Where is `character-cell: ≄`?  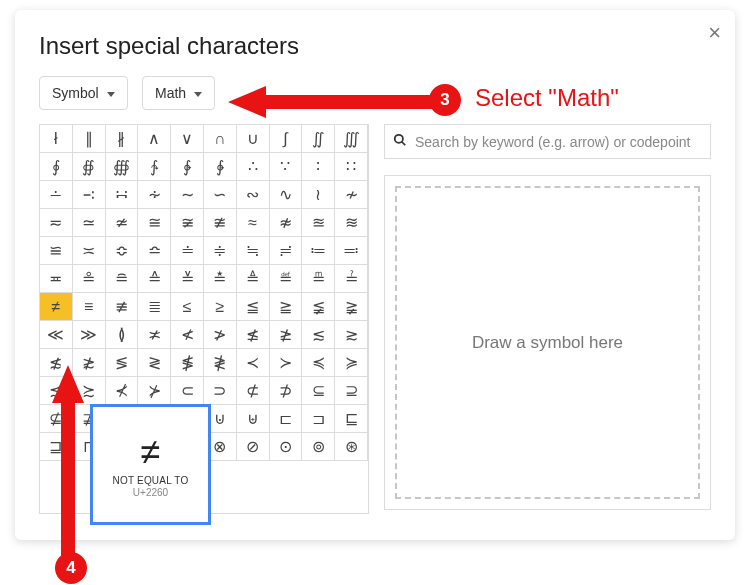 character-cell: ≄ is located at coordinates (122, 223).